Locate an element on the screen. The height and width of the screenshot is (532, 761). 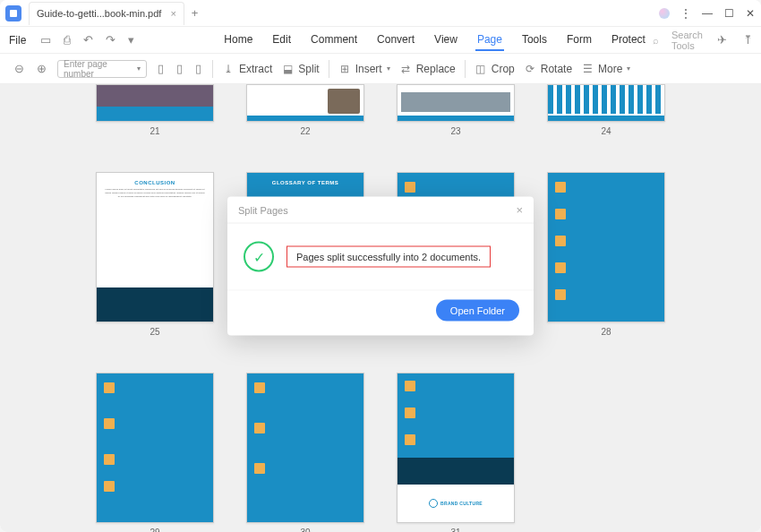
replace-button: ⇄Replace is located at coordinates (428, 69).